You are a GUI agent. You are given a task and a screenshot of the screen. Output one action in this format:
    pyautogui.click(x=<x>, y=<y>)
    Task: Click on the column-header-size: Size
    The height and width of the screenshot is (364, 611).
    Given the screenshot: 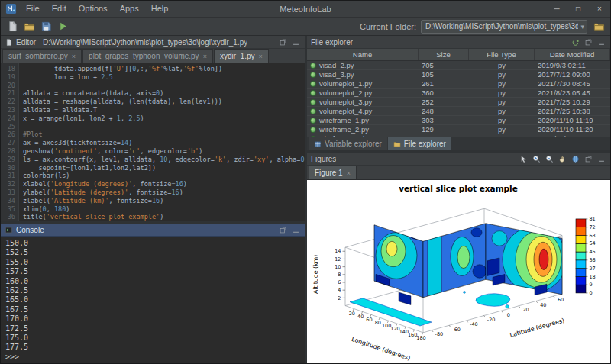 What is the action you would take?
    pyautogui.click(x=444, y=55)
    